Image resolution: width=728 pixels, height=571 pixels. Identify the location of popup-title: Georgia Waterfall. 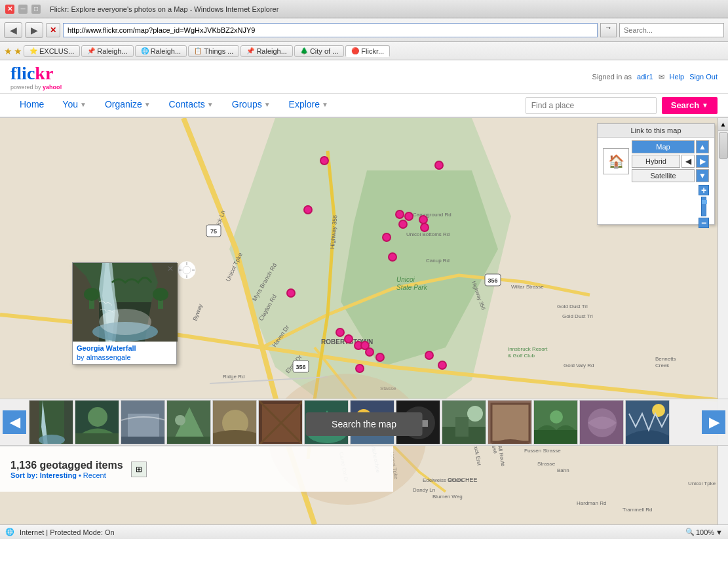
(125, 347).